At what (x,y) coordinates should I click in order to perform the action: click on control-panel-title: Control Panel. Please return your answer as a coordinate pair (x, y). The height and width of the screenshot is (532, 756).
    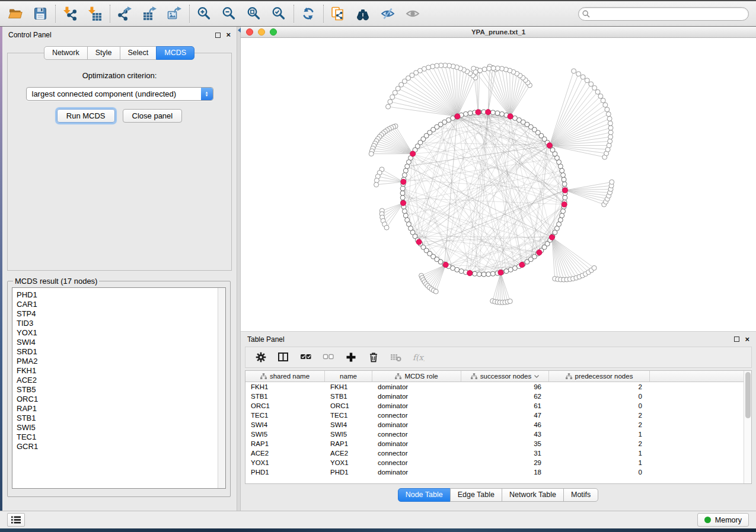
    Looking at the image, I should click on (30, 35).